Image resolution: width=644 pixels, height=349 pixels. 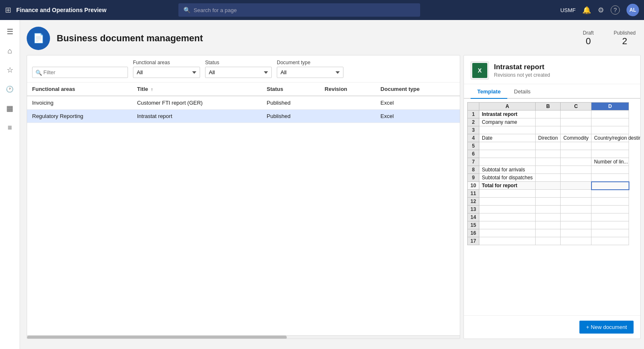 I want to click on status-select: All Published Draft, so click(x=238, y=73).